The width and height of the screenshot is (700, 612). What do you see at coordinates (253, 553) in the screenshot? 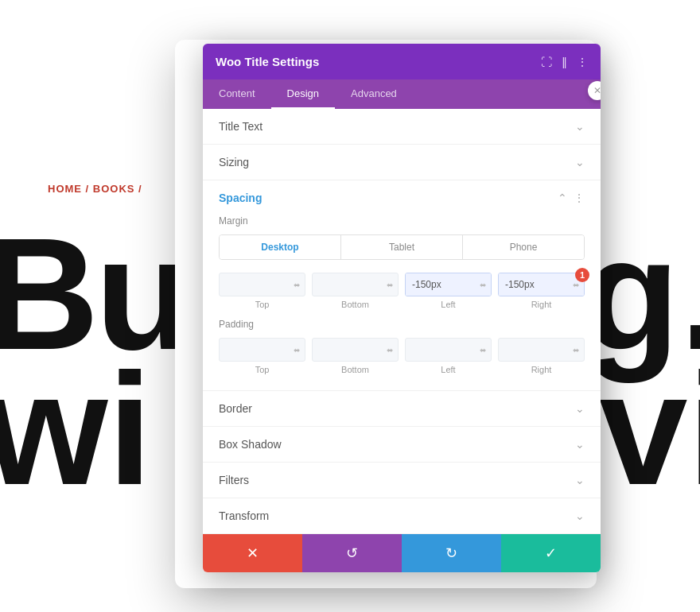
I see `cancel-button: ✕` at bounding box center [253, 553].